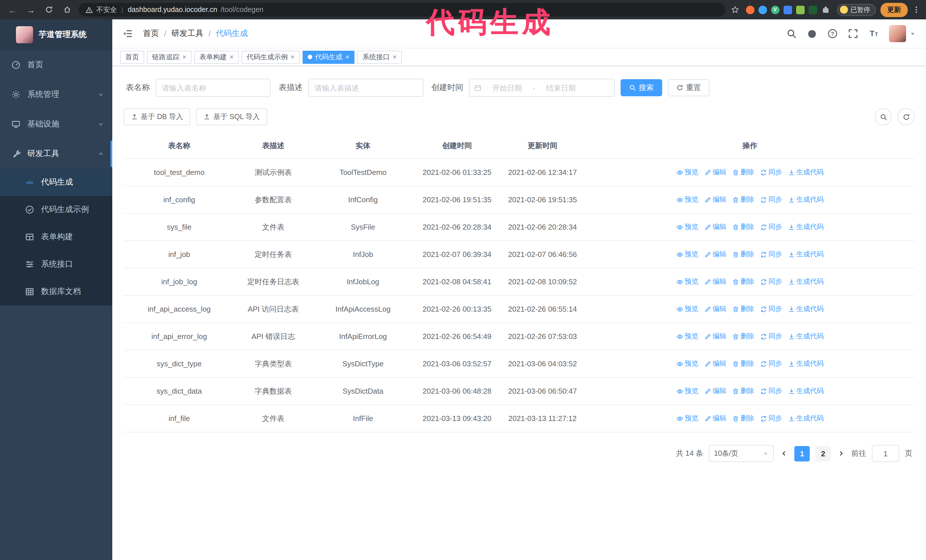  Describe the element at coordinates (906, 117) in the screenshot. I see `refresh-table-button` at that location.